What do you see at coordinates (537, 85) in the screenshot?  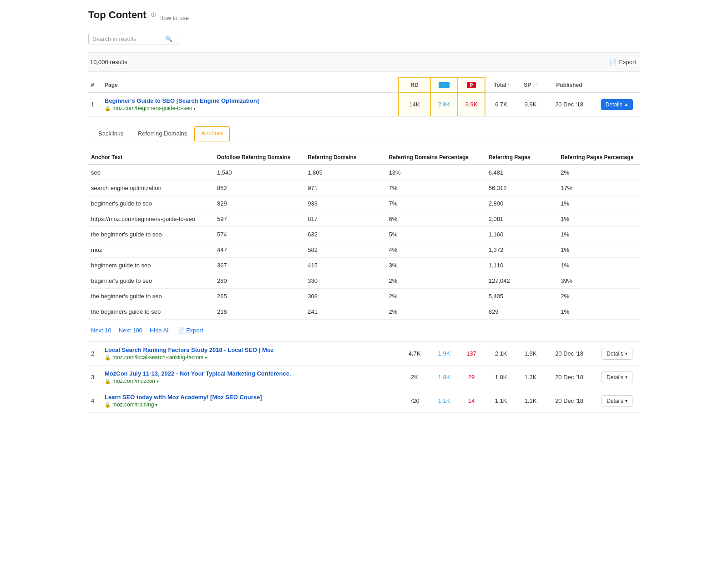 I see `sp-sort-icon: ⁱ` at bounding box center [537, 85].